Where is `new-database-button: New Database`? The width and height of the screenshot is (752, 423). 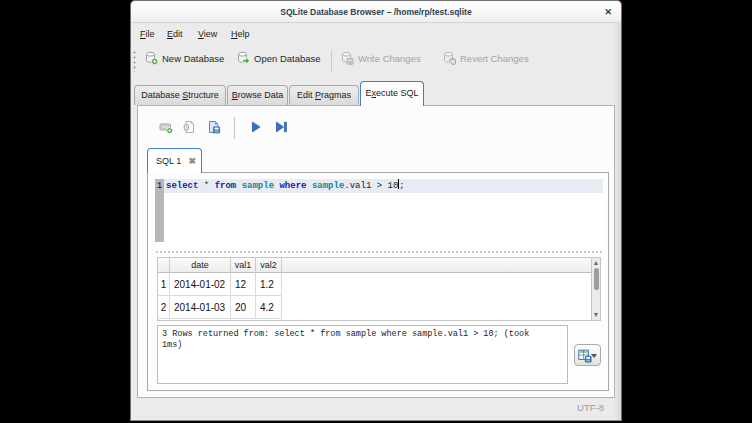
new-database-button: New Database is located at coordinates (184, 58).